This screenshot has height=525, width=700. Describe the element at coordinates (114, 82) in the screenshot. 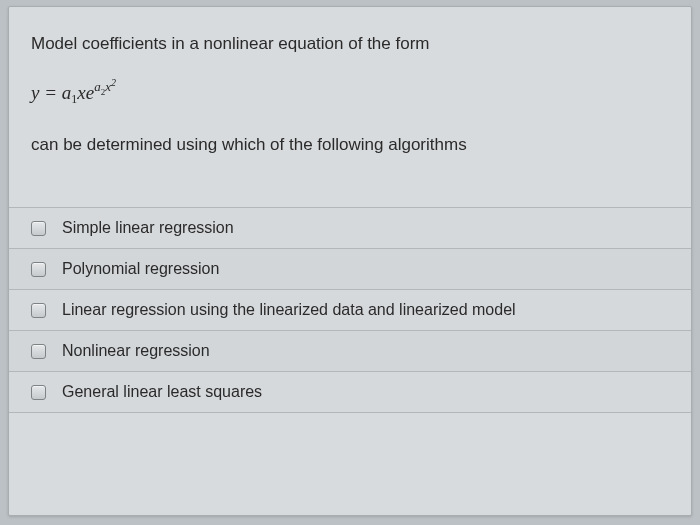

I see `equation-exp-pow: 2` at that location.